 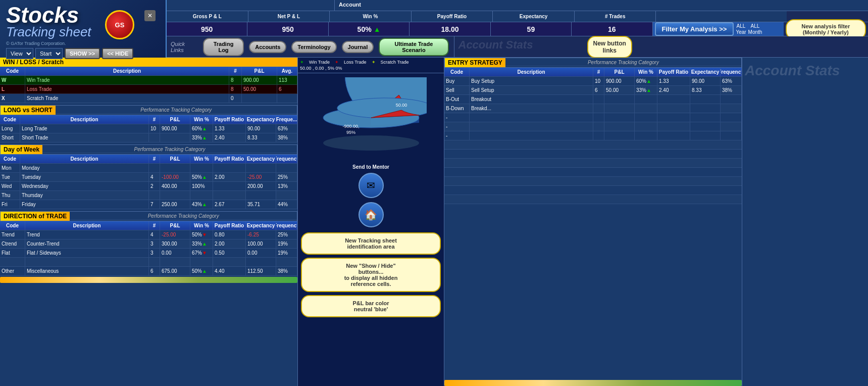 What do you see at coordinates (33, 62) in the screenshot?
I see `win-loss-title: WIN / LOSS / Scratch` at bounding box center [33, 62].